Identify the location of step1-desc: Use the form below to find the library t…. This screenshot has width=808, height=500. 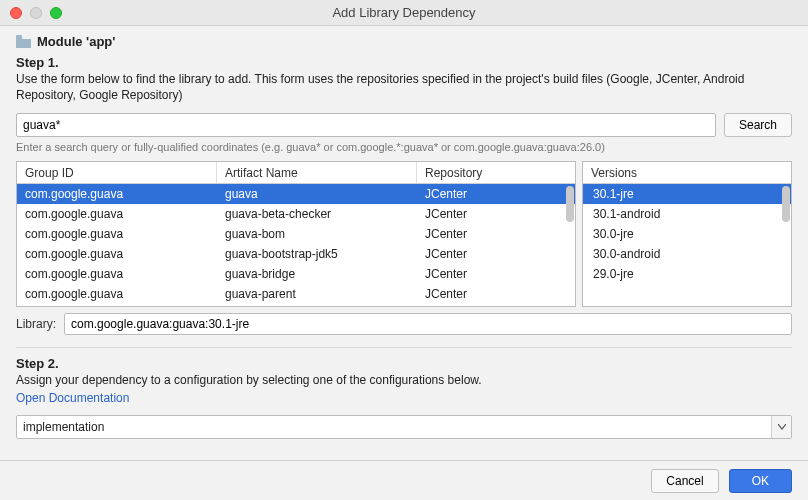
(404, 87).